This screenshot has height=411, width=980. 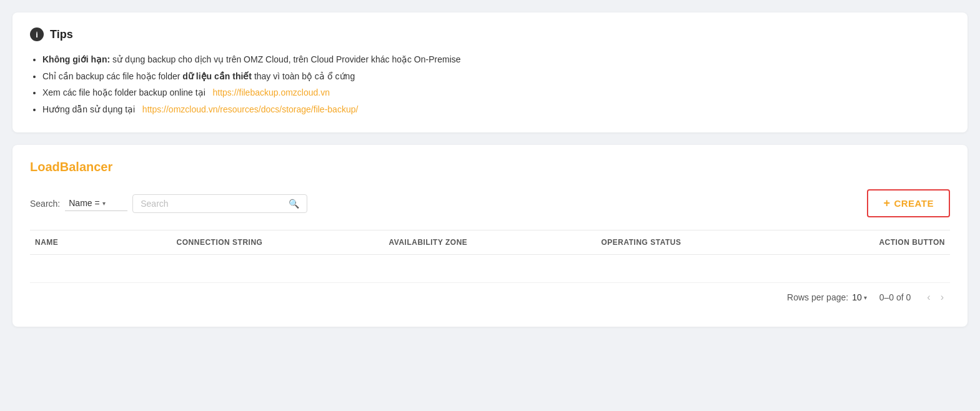 What do you see at coordinates (936, 297) in the screenshot?
I see `pagination-nav: ‹ ›` at bounding box center [936, 297].